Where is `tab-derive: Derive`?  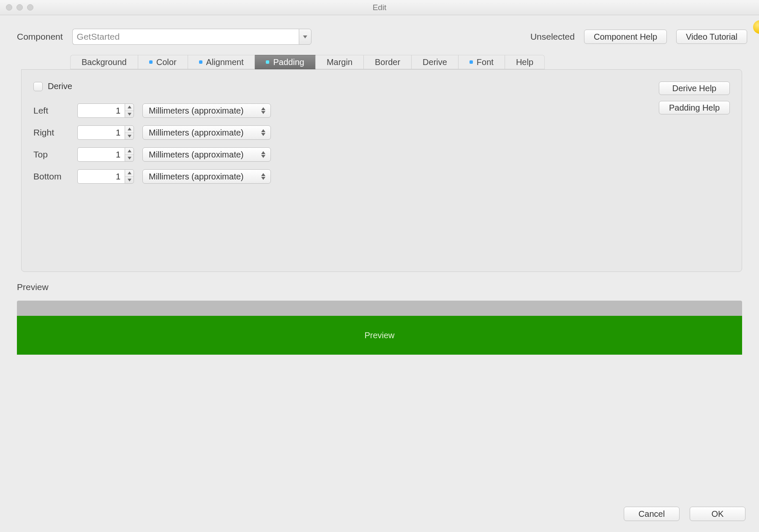 tab-derive: Derive is located at coordinates (435, 62).